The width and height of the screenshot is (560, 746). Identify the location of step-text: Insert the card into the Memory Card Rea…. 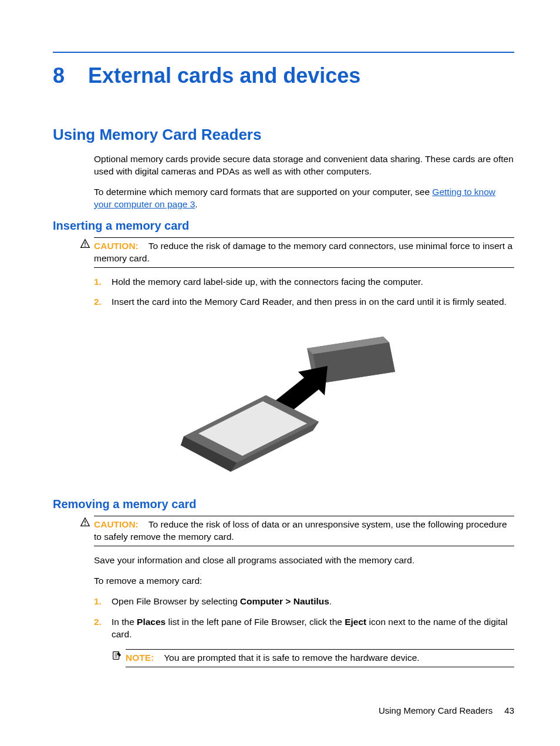
(313, 302).